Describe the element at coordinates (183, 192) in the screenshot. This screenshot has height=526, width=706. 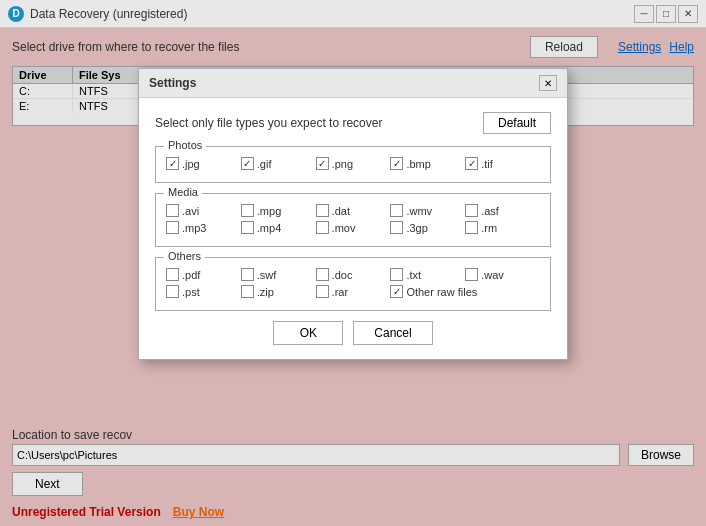
I see `media-group-label: Media` at that location.